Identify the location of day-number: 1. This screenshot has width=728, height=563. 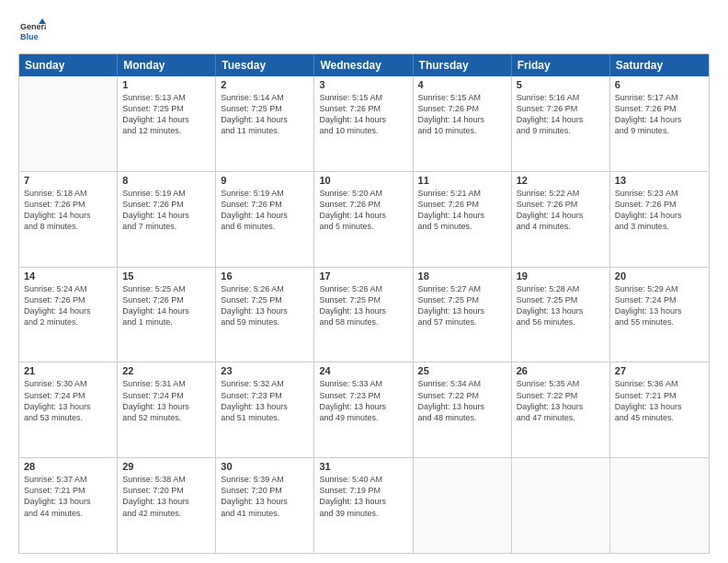
(166, 85).